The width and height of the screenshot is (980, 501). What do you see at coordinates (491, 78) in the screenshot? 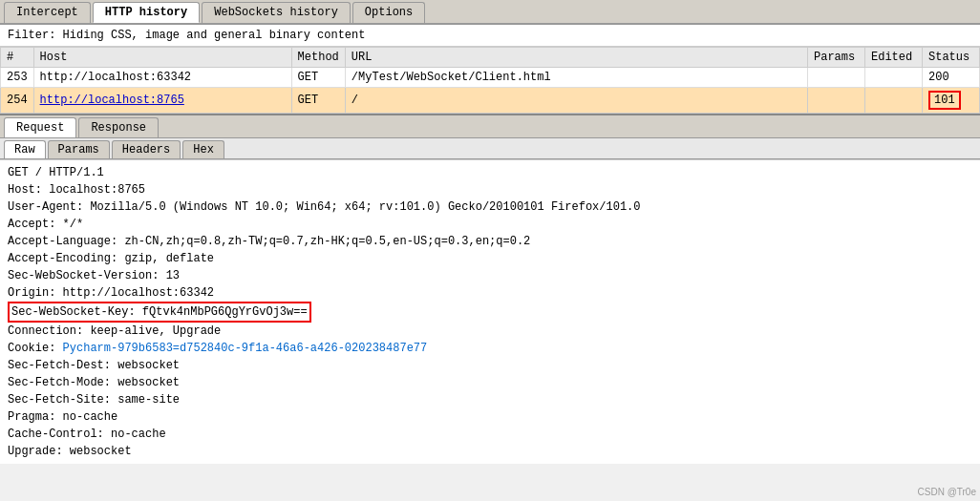
I see `table-row: 253http://localhost:63342GET/MyTest/WebS…` at bounding box center [491, 78].